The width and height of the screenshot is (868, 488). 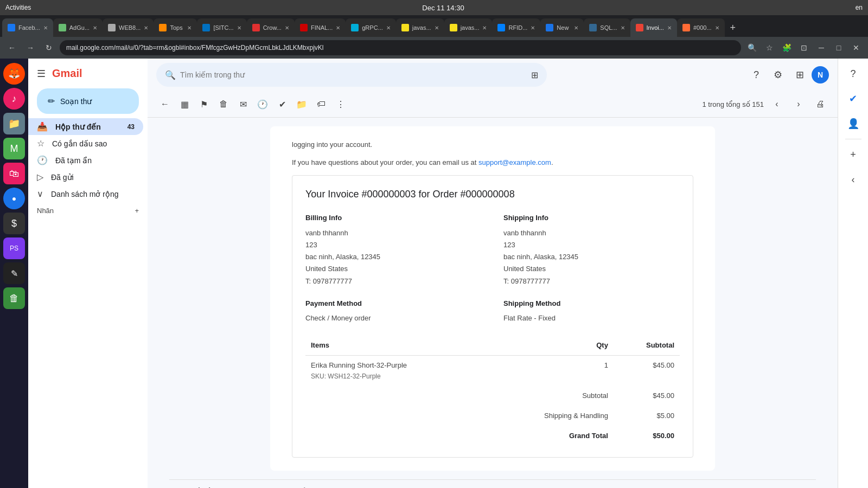 I want to click on print-button: 🖨, so click(x=820, y=104).